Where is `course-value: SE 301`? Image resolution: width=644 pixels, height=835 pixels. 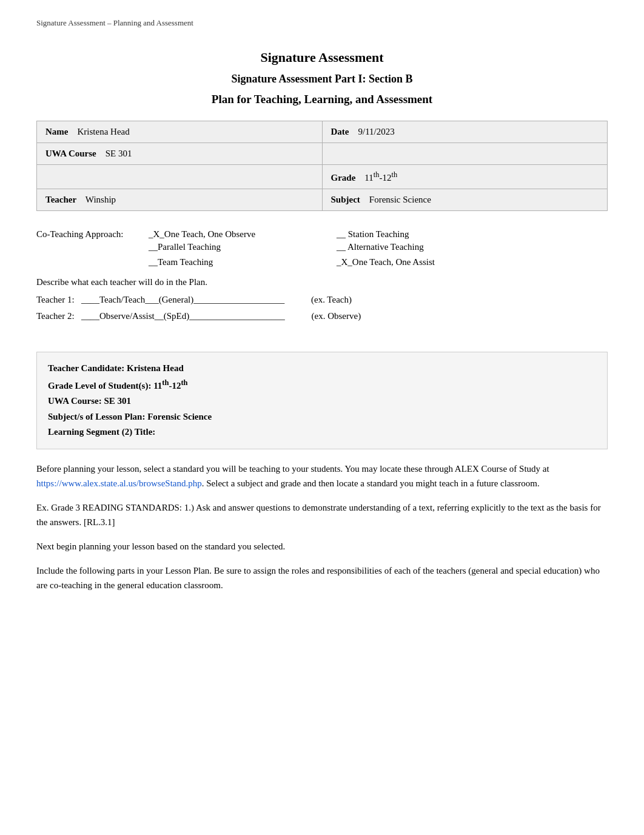 course-value: SE 301 is located at coordinates (119, 153).